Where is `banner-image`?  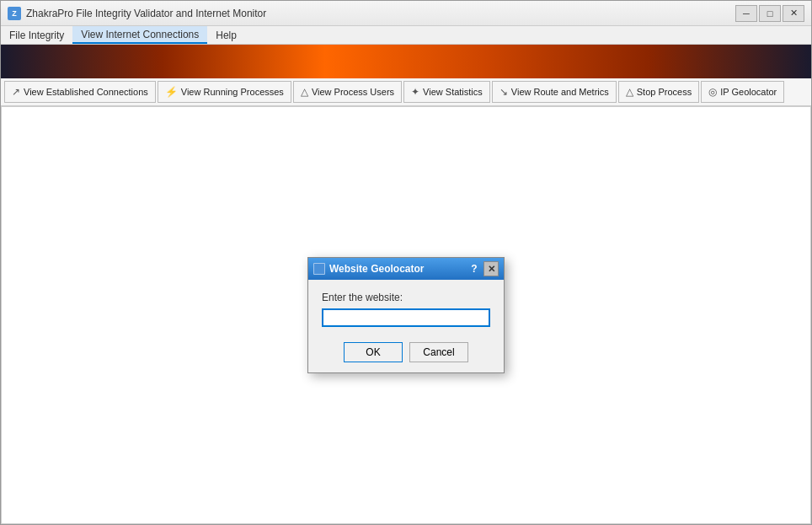 banner-image is located at coordinates (406, 62).